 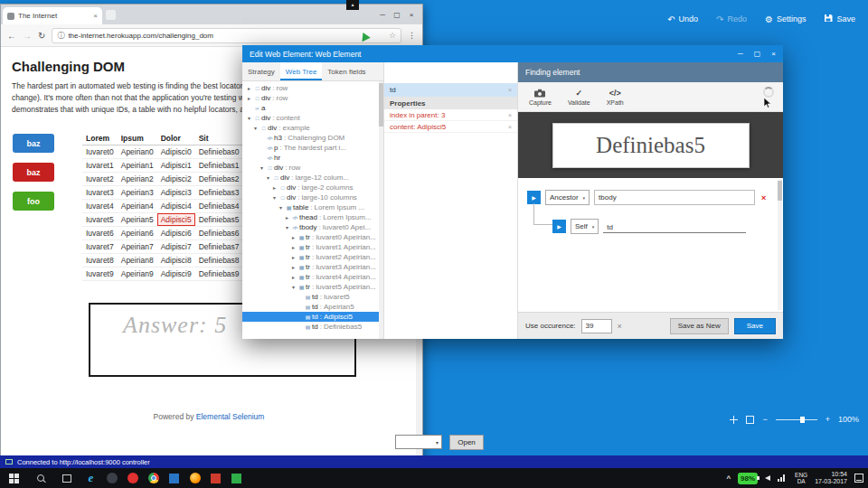 What do you see at coordinates (226, 36) in the screenshot?
I see `url-bar: ⓘ the-internet.herokuapp.com/challenging…` at bounding box center [226, 36].